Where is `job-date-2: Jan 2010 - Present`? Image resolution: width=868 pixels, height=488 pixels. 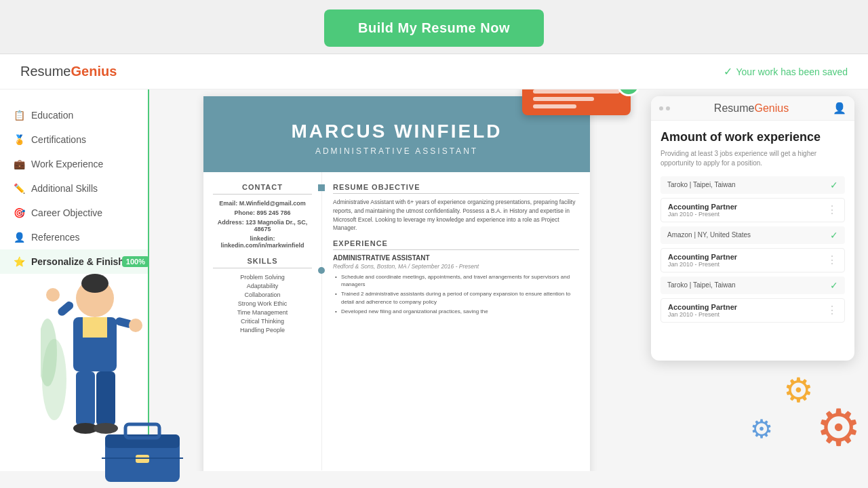
job-date-2: Jan 2010 - Present is located at coordinates (703, 264).